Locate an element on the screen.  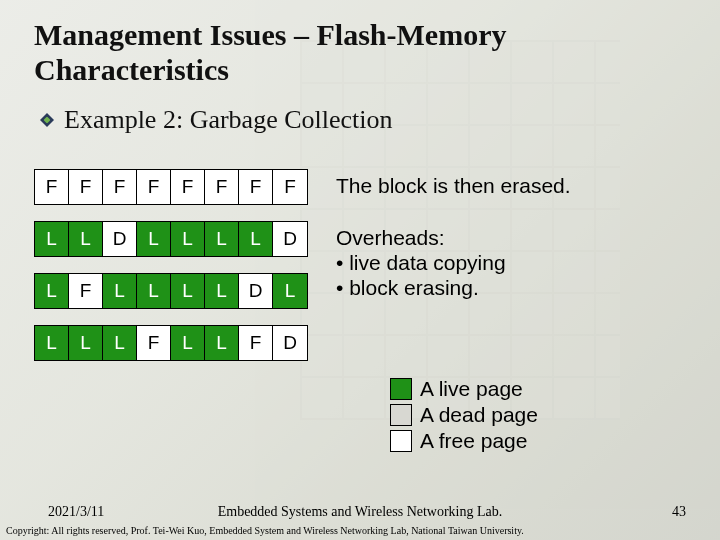
legend-item: A dead page is located at coordinates (538, 415).